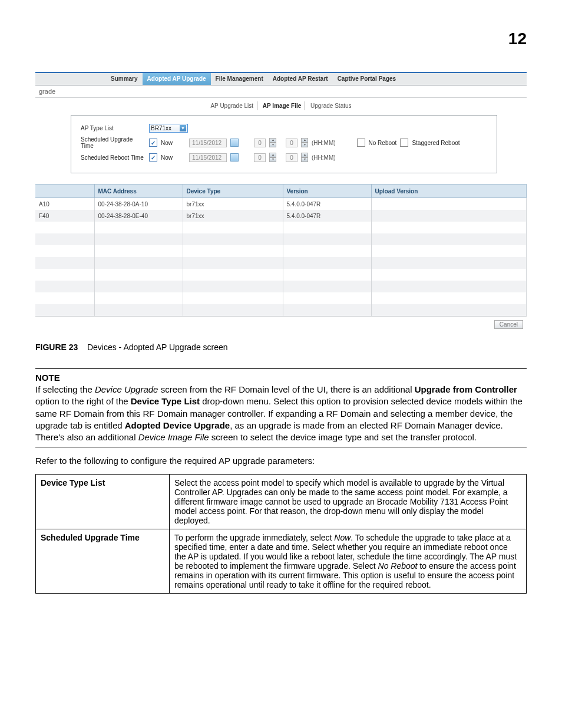  What do you see at coordinates (281, 377) in the screenshot?
I see `note-heading: NOTE` at bounding box center [281, 377].